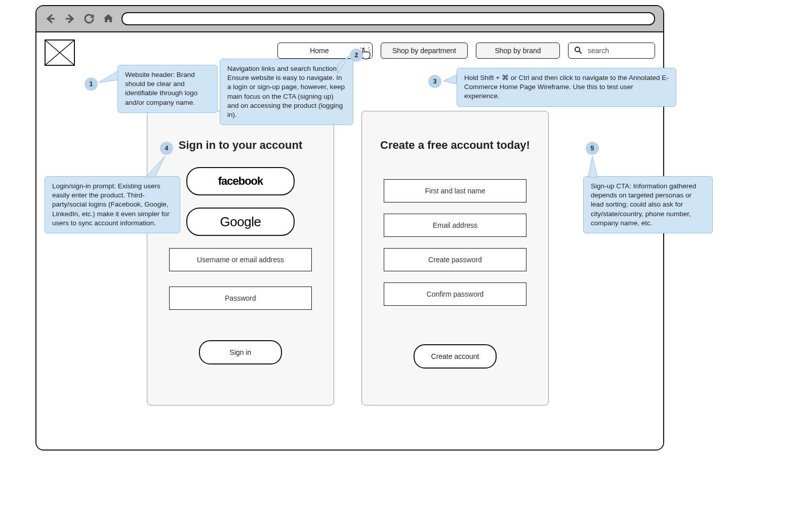  Describe the element at coordinates (455, 191) in the screenshot. I see `signup-name-label: First and last name` at that location.